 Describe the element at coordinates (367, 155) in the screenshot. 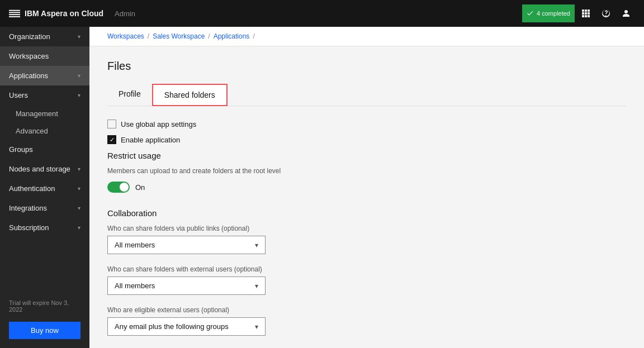

I see `restrict-usage-title: Restrict usage` at that location.